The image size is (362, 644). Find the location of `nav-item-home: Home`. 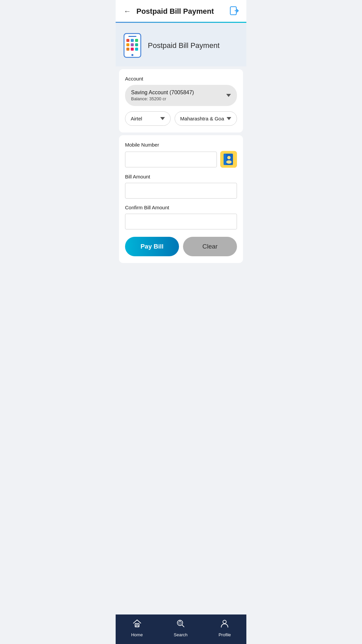

nav-item-home: Home is located at coordinates (137, 628).